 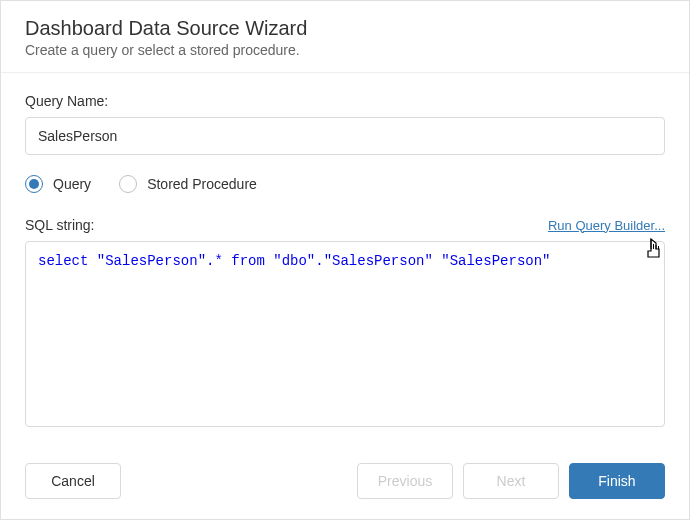 I want to click on footer-right-group: Previous Next Finish, so click(x=511, y=481).